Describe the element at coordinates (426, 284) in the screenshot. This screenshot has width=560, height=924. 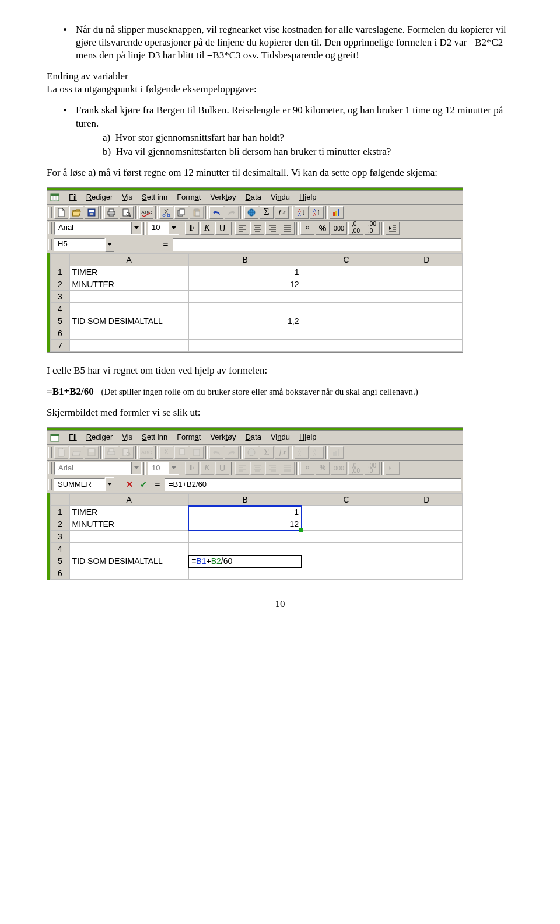
I see `cell-D2` at that location.